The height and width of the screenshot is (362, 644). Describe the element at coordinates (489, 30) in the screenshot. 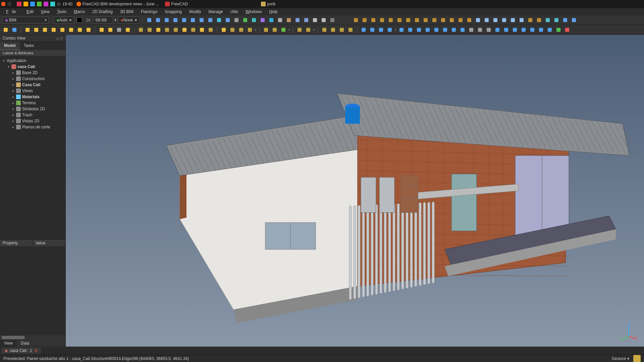

I see `sel-icon` at that location.